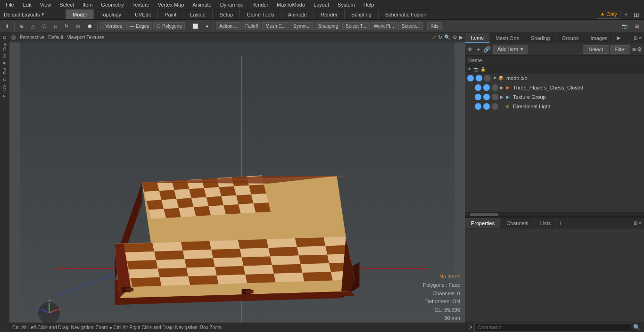 This screenshot has width=644, height=332. Describe the element at coordinates (502, 97) in the screenshot. I see `expand-texgroup-icon: ▶` at that location.